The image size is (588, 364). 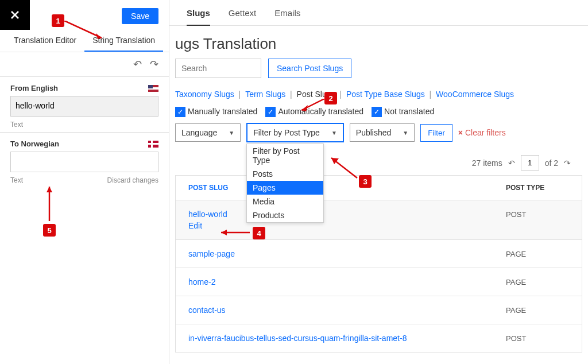 What do you see at coordinates (199, 17) in the screenshot?
I see `tab-slugs: Slugs` at bounding box center [199, 17].